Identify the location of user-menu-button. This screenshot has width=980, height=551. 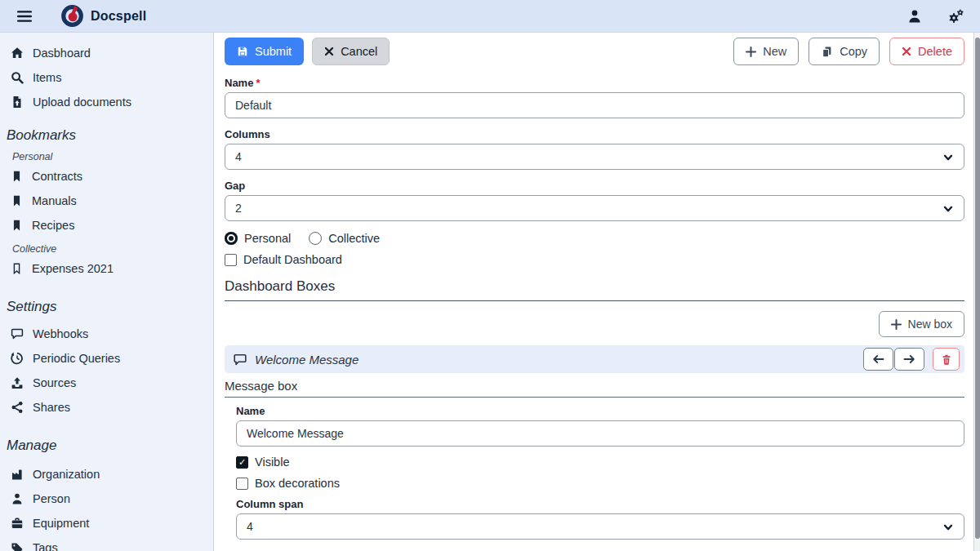
(915, 16).